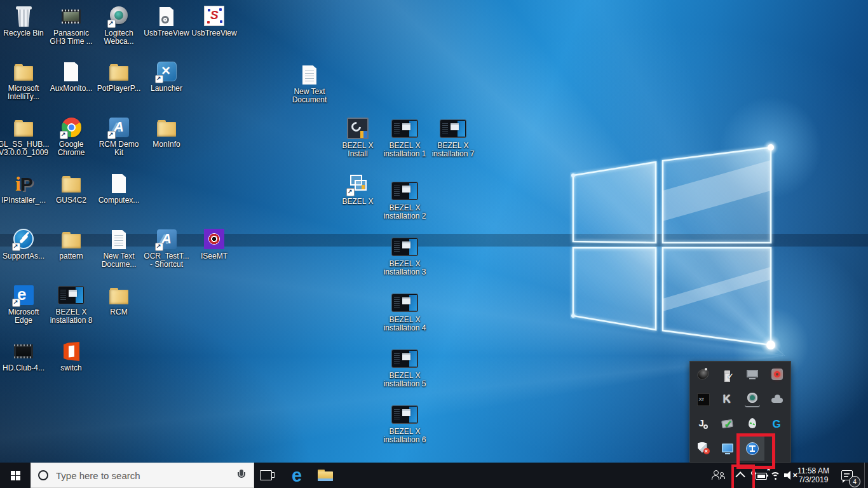 This screenshot has width=868, height=488. I want to click on people-button, so click(718, 475).